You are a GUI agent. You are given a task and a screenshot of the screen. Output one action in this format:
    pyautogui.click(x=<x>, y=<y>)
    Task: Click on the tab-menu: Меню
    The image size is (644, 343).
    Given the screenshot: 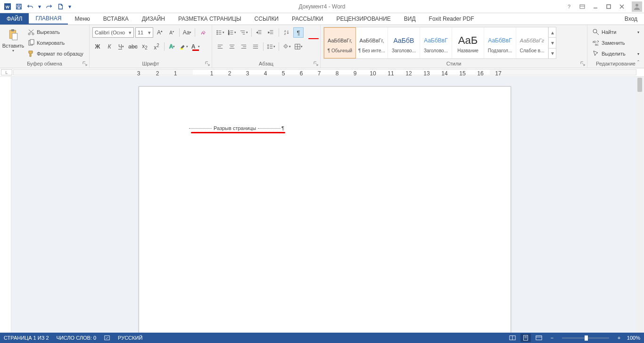 What is the action you would take?
    pyautogui.click(x=82, y=19)
    